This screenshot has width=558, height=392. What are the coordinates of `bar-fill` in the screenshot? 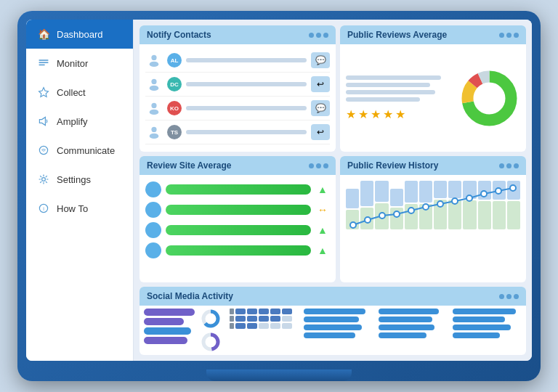 It's located at (238, 230).